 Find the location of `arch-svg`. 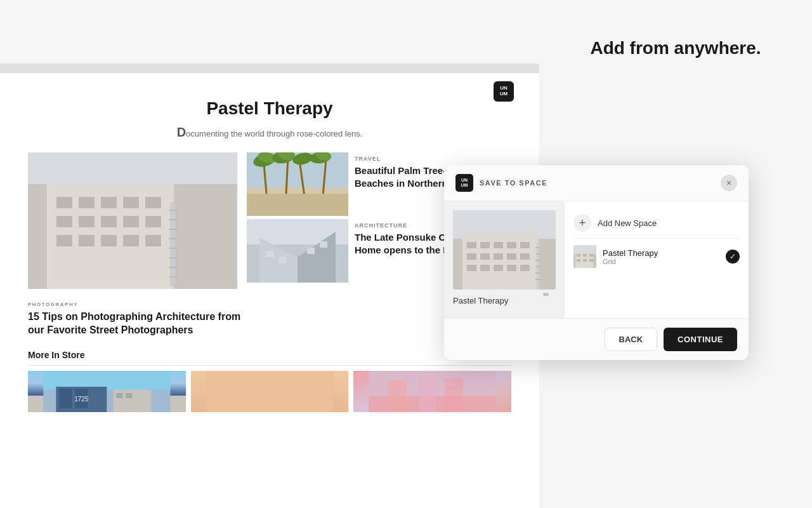

arch-svg is located at coordinates (298, 251).